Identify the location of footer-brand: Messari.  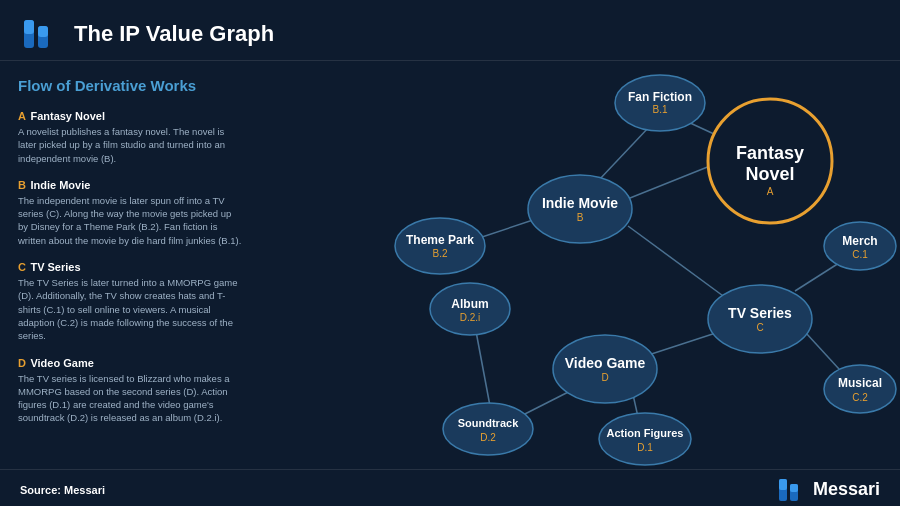
(828, 490).